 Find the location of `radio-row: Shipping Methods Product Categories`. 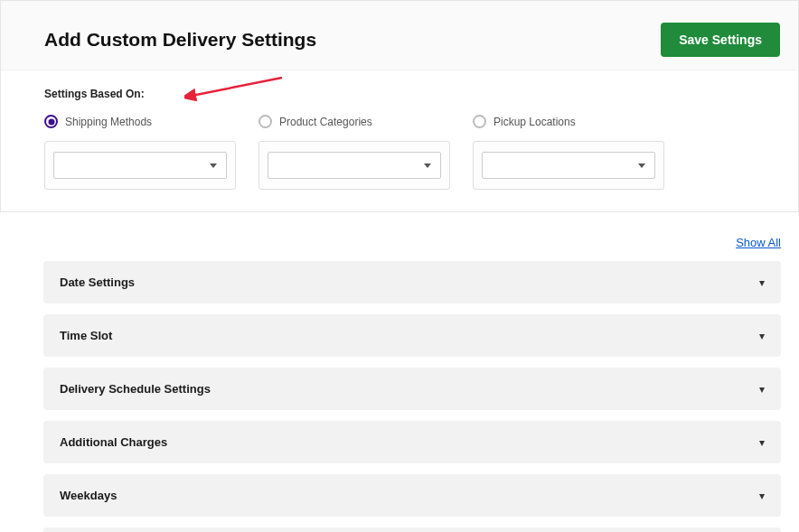

radio-row: Shipping Methods Product Categories is located at coordinates (400, 152).